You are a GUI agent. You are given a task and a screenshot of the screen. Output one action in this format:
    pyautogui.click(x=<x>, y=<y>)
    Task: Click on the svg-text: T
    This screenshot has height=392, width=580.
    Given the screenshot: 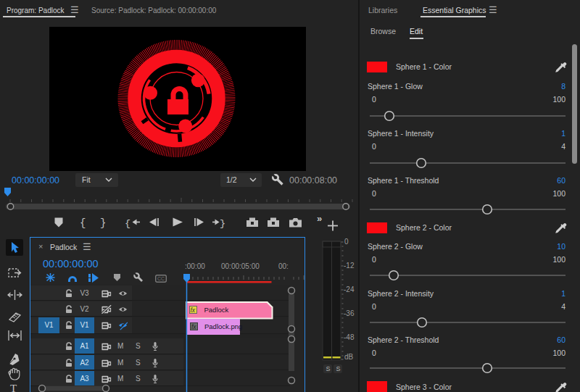 What is the action you would take?
    pyautogui.click(x=13, y=387)
    